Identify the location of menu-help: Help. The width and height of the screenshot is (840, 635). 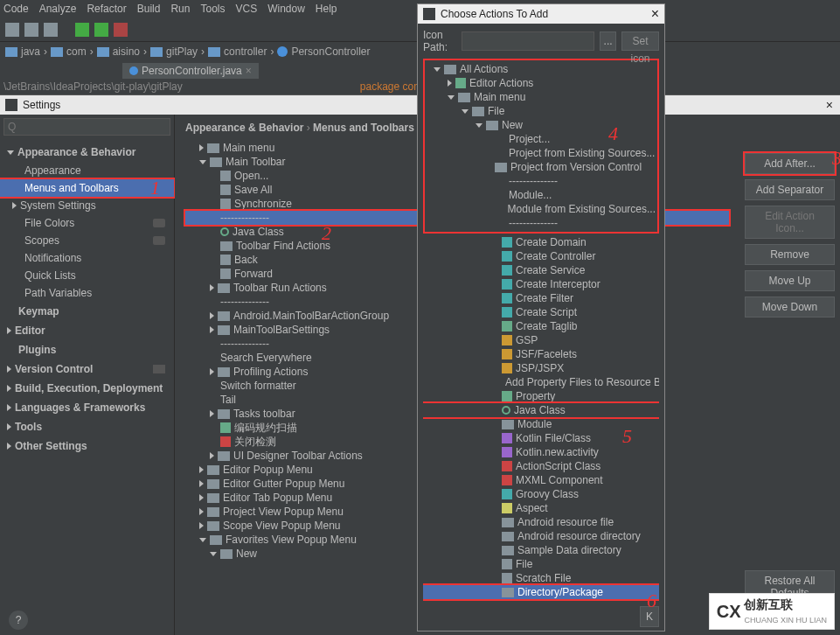
(327, 9).